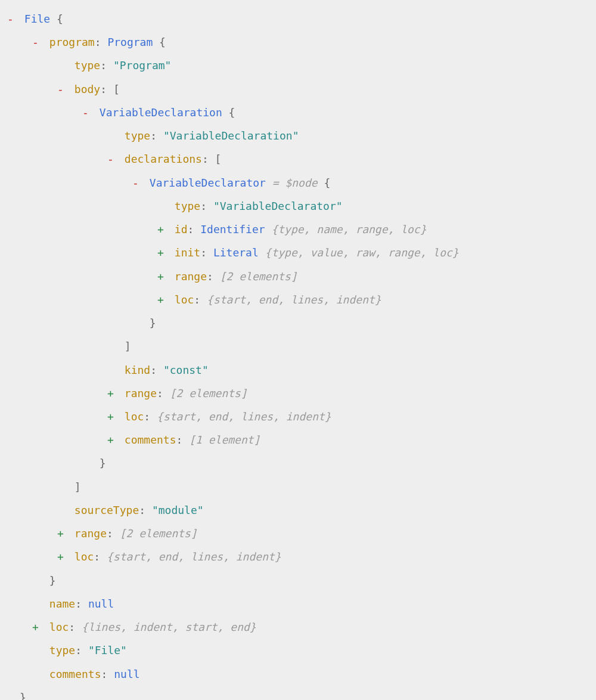 The height and width of the screenshot is (700, 596). Describe the element at coordinates (232, 229) in the screenshot. I see `type-name-id: Identifier` at that location.